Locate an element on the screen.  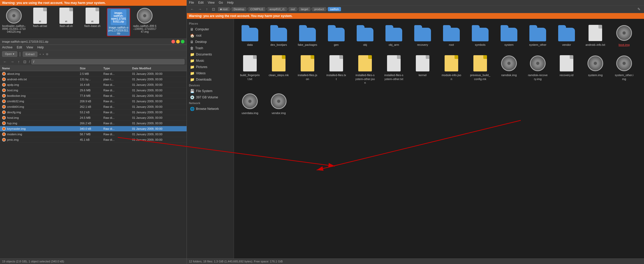
breadcrumb-sailfish: sailfish is located at coordinates (334, 9).